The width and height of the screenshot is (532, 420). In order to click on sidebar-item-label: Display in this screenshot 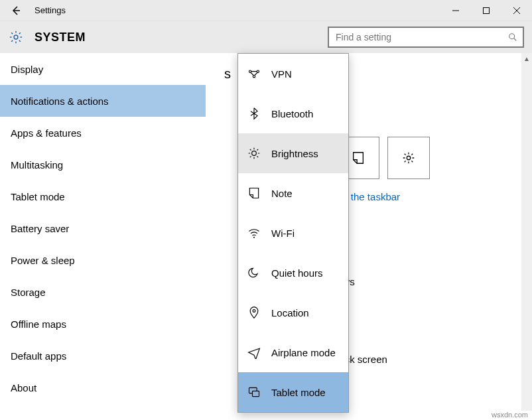, I will do `click(27, 69)`.